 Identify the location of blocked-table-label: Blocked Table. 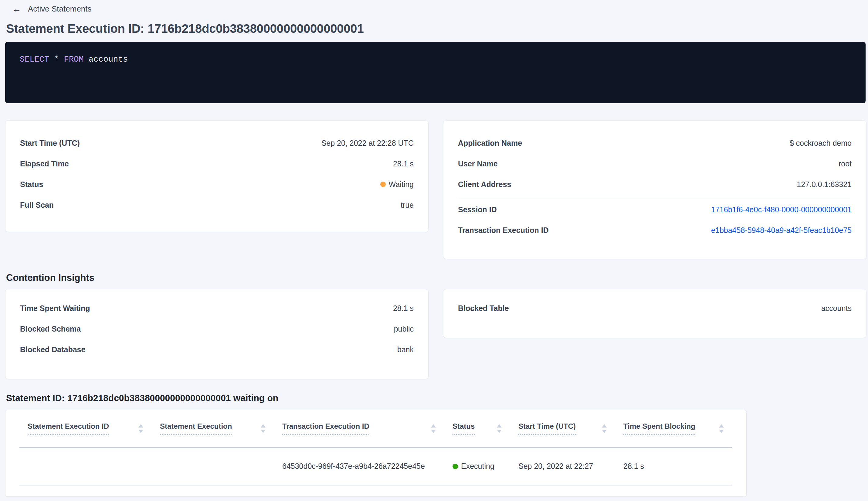
(484, 308).